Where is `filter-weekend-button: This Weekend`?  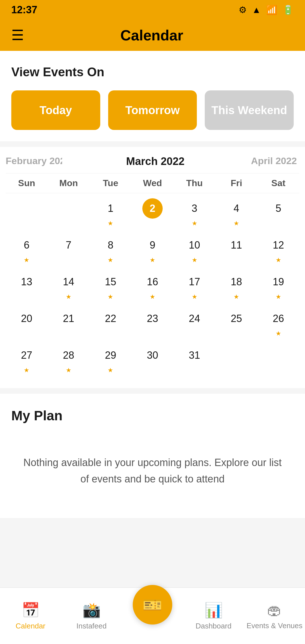
filter-weekend-button: This Weekend is located at coordinates (249, 110).